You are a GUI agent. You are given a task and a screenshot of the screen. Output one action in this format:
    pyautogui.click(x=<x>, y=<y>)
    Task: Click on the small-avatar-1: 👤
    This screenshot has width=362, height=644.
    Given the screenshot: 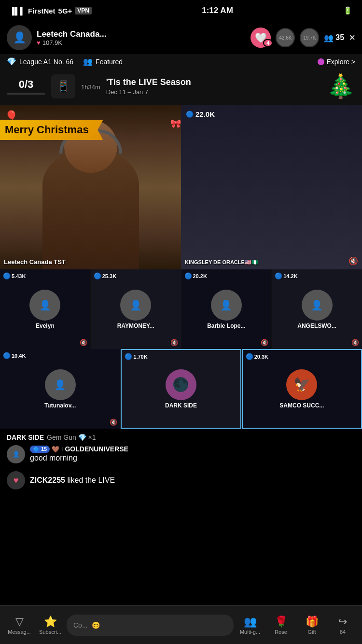 What is the action you would take?
    pyautogui.click(x=136, y=305)
    